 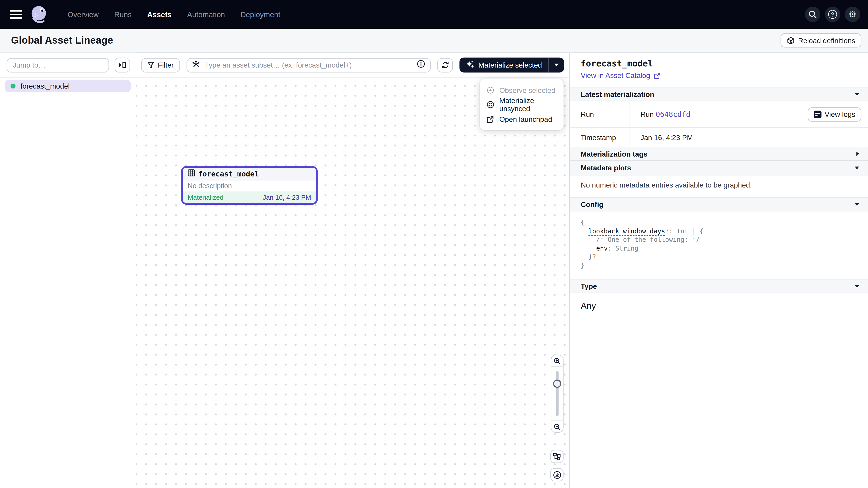 I want to click on section-label: Type, so click(x=589, y=286).